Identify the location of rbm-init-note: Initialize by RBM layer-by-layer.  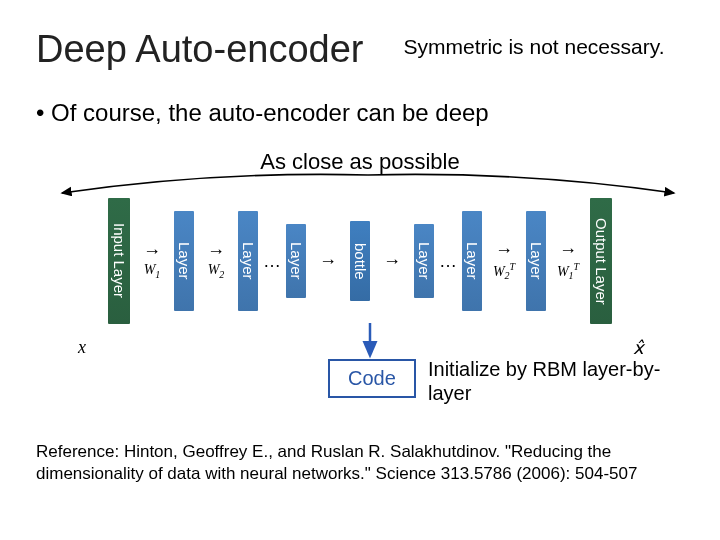
(556, 381).